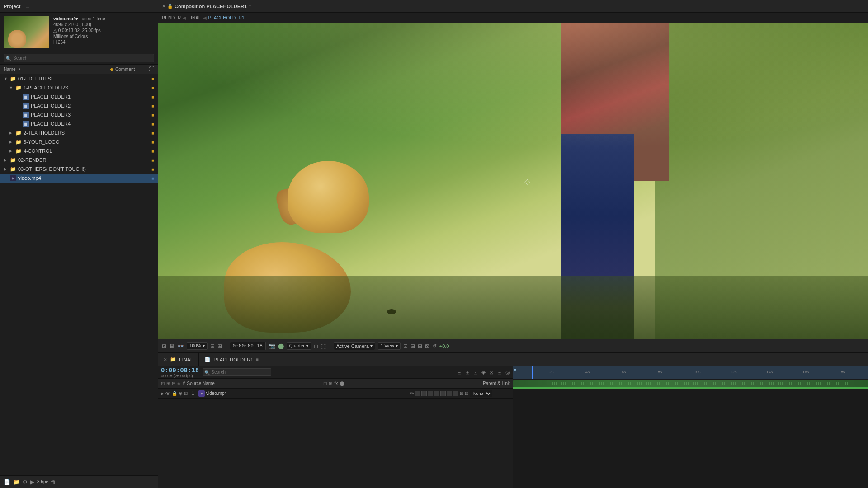 The height and width of the screenshot is (488, 868). I want to click on view-layout-dropdown: 1 View ▾, so click(389, 346).